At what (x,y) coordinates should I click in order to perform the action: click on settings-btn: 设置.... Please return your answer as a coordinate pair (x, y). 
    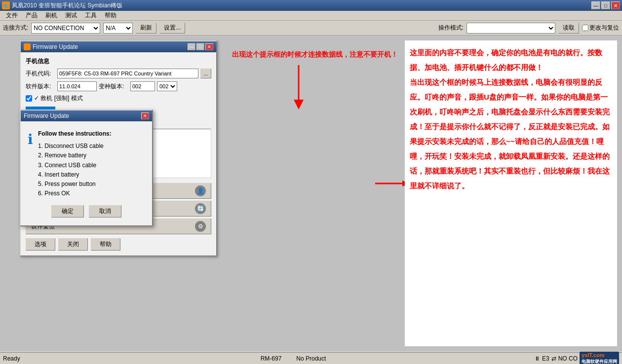
    Looking at the image, I should click on (172, 28).